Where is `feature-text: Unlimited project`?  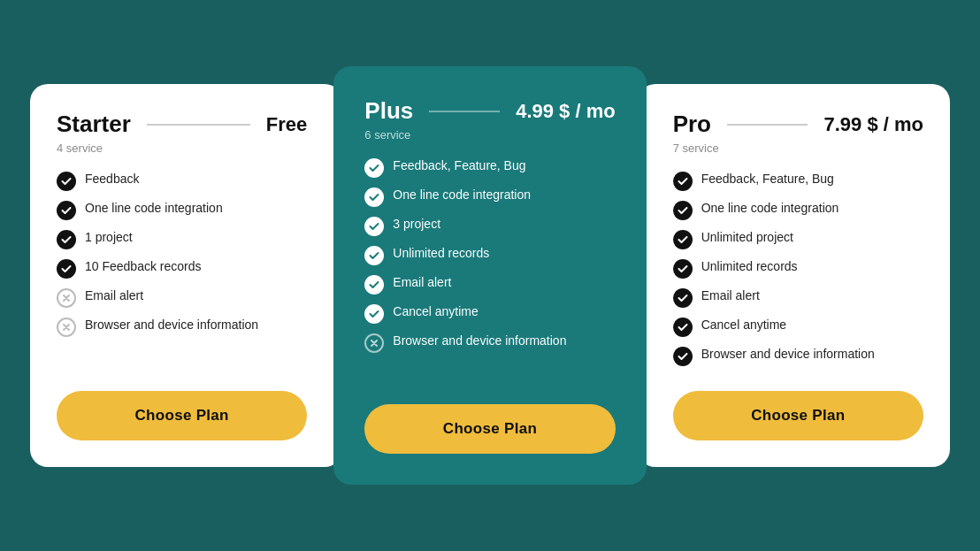 feature-text: Unlimited project is located at coordinates (747, 238).